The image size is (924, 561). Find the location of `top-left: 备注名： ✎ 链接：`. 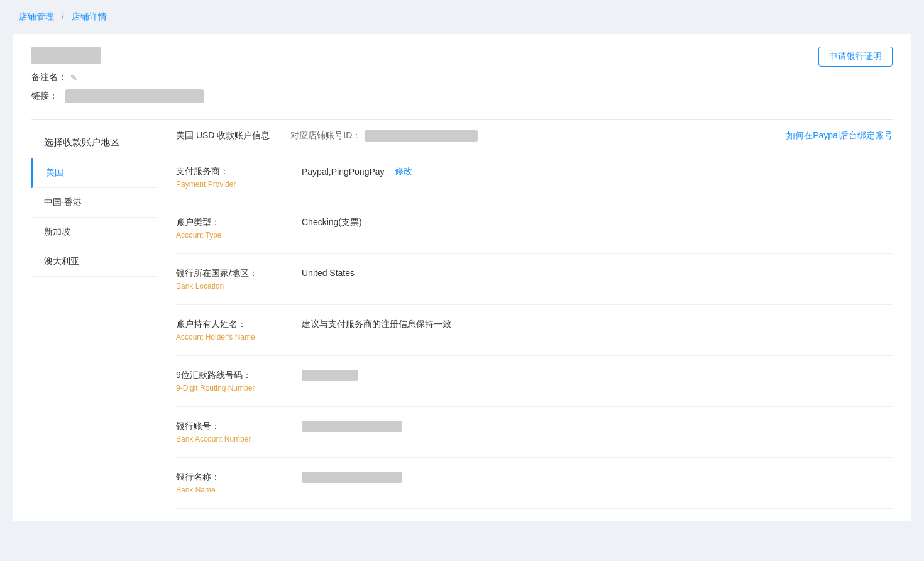

top-left: 备注名： ✎ 链接： is located at coordinates (118, 78).